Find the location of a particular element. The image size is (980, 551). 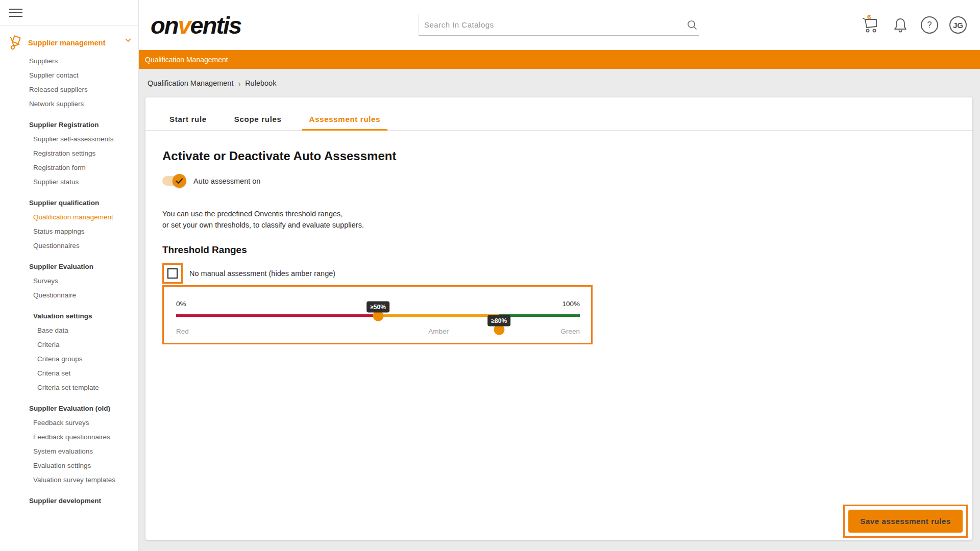

sidebar-section-supplier-evaluation: Supplier Evaluation is located at coordinates (69, 266).